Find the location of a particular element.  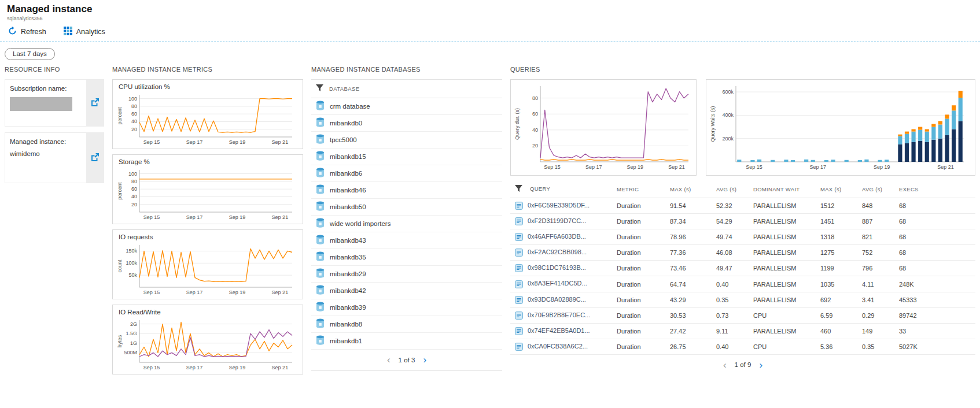

subscription-value-redacted is located at coordinates (41, 104).